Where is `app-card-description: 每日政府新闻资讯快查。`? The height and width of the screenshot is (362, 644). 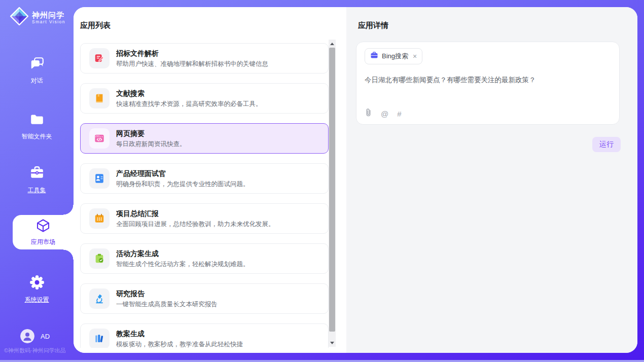
app-card-description: 每日政府新闻资讯快查。 is located at coordinates (151, 144).